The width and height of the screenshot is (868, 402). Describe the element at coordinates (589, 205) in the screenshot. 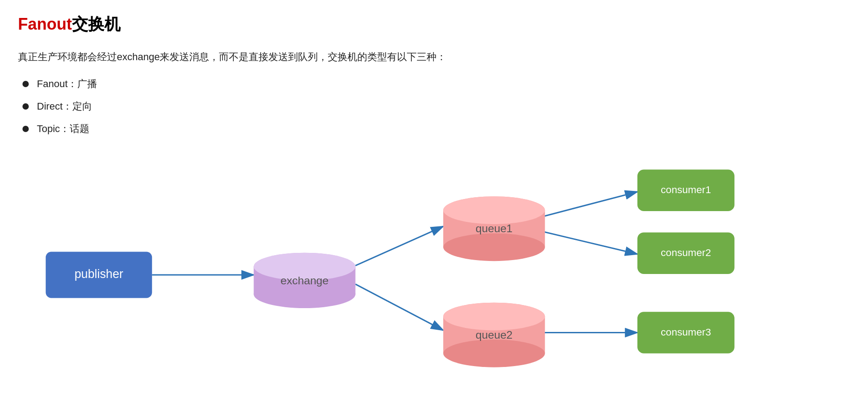

I see `arrow-queue1-consumer1` at that location.